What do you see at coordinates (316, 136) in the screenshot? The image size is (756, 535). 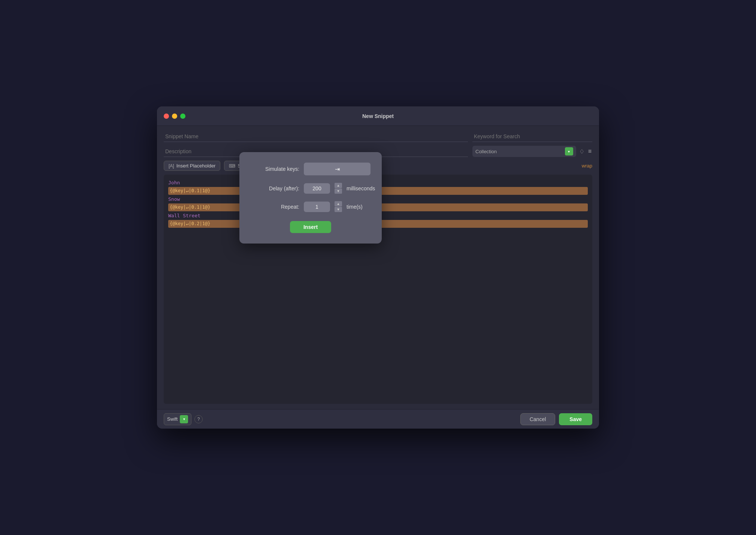 I see `snippet-name-input` at bounding box center [316, 136].